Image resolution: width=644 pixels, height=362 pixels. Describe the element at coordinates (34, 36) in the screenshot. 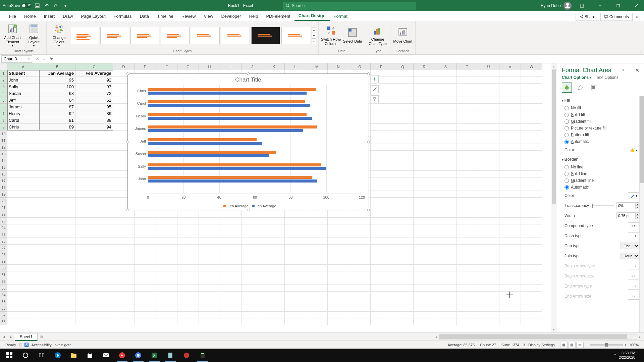

I see `quick-layout-button: Quick Layout▾` at that location.